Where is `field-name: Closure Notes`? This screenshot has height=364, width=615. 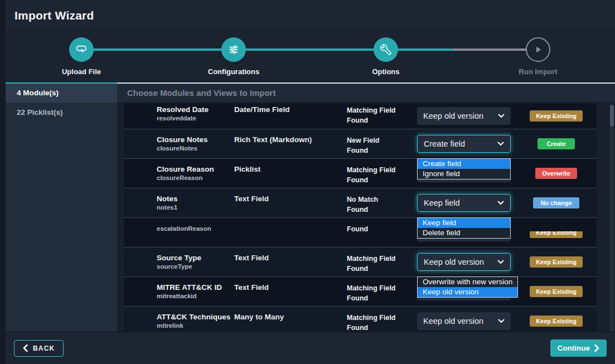 field-name: Closure Notes is located at coordinates (195, 139).